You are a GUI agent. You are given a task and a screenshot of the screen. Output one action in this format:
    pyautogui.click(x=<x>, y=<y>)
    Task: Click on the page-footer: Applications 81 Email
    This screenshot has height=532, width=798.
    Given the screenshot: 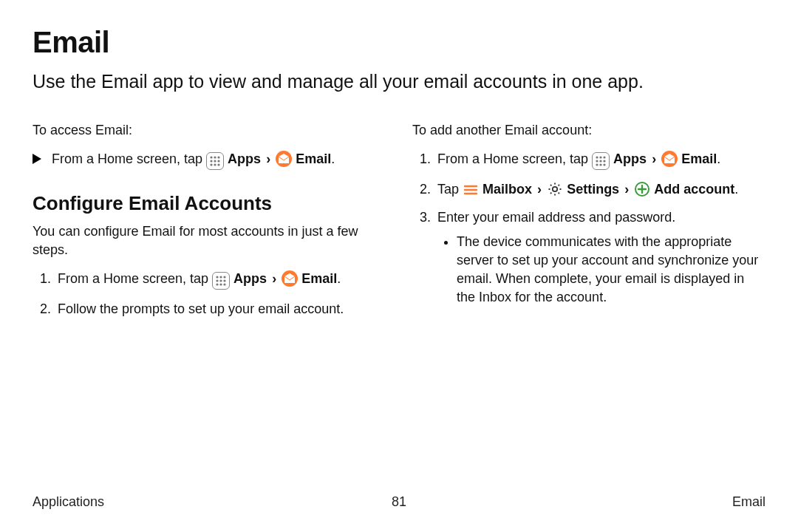 What is the action you would take?
    pyautogui.click(x=399, y=502)
    